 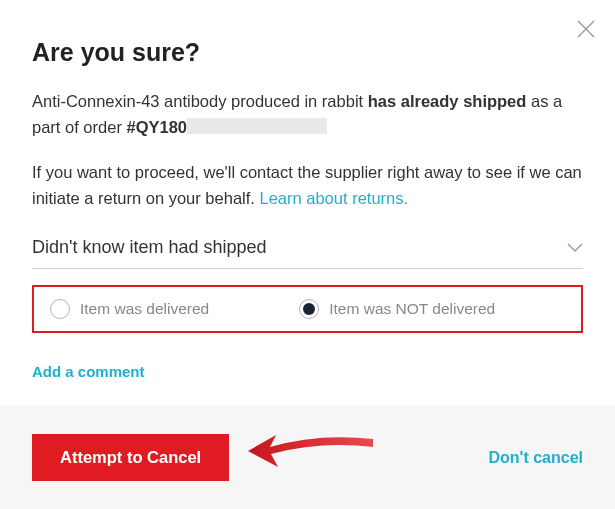 I want to click on radio-circle-selected-icon, so click(x=309, y=309).